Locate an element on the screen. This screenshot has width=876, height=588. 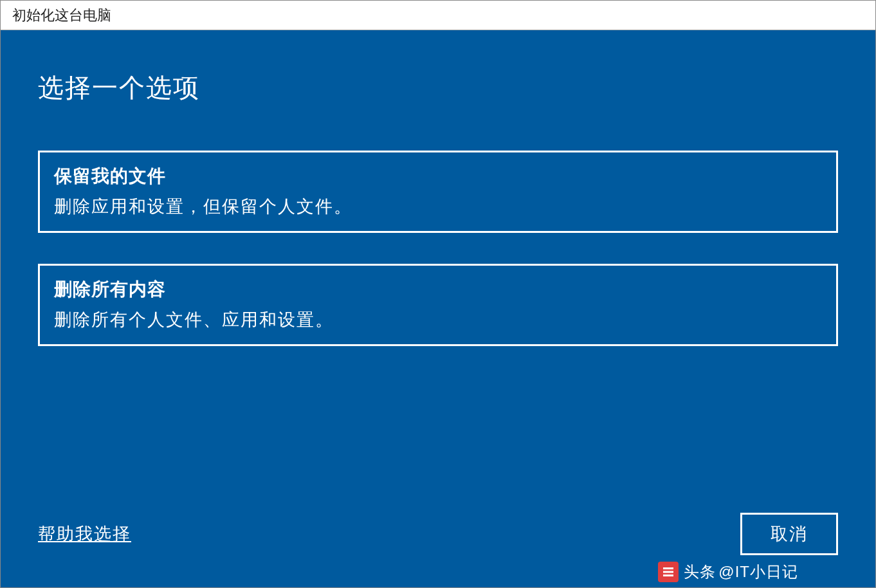
footer: 帮助我选择 取消 is located at coordinates (438, 534).